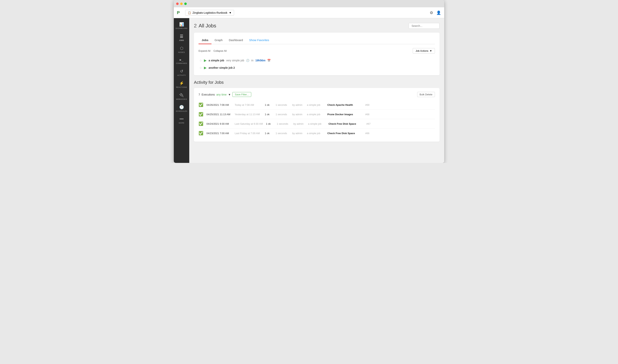 Image resolution: width=618 pixels, height=364 pixels. I want to click on project-selector: 📋 Zingbats-Logitistics-Runbook ▼, so click(210, 13).